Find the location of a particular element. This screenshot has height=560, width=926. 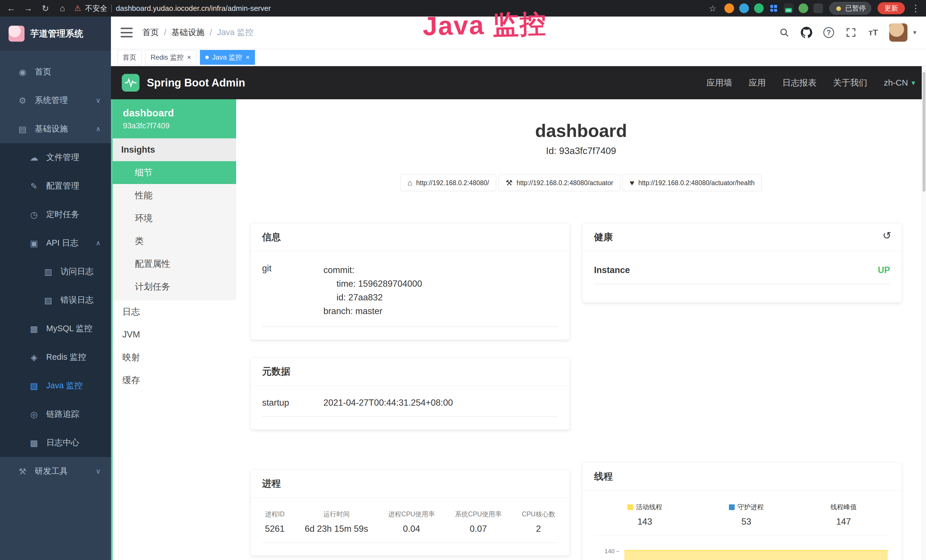

sidebar-item-log-center: ▩ 日志中心 is located at coordinates (56, 443).